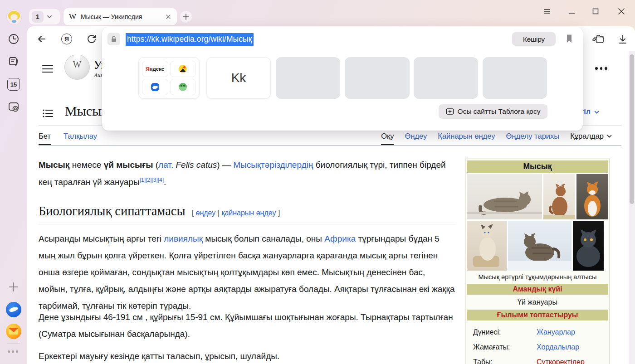 Image resolution: width=635 pixels, height=364 pixels. I want to click on yandex-search-icon: Я, so click(67, 39).